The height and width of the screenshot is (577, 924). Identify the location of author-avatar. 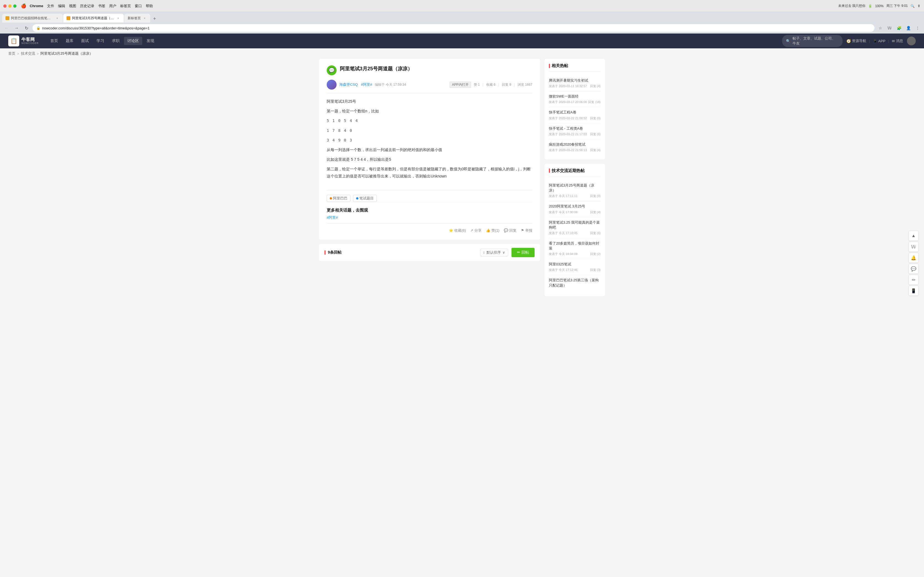
(332, 85).